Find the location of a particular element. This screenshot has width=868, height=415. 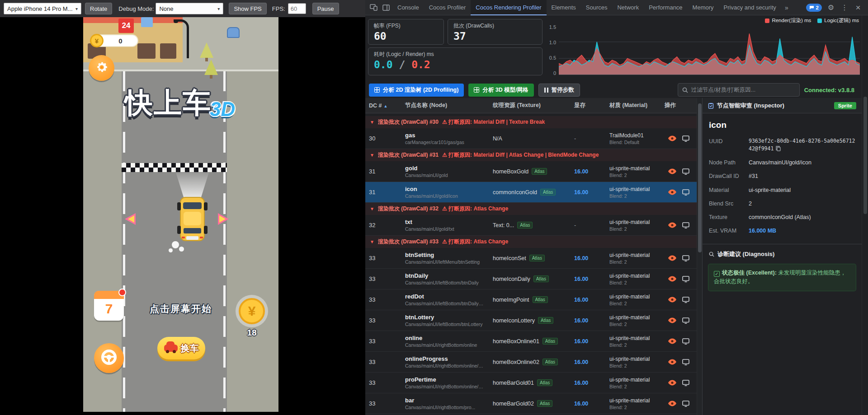

table-row: 33 online Canvas/mainUI/rightBottom/onli… is located at coordinates (531, 341).